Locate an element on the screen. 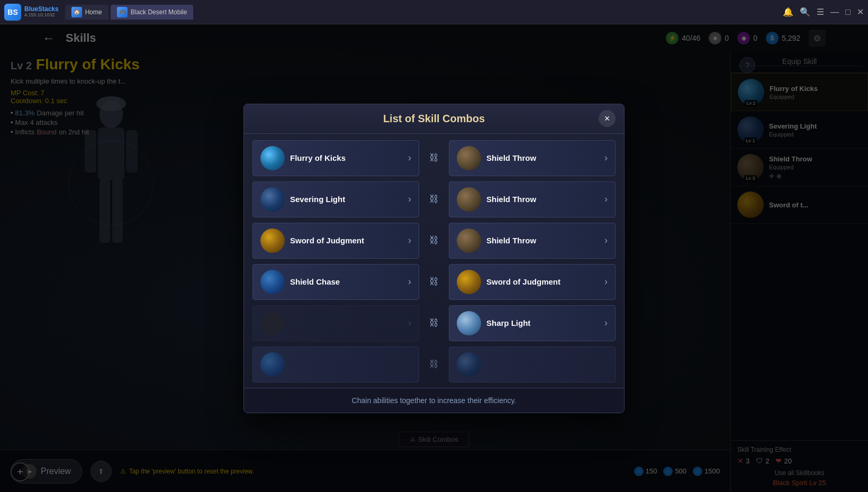 This screenshot has height=492, width=868. chain-icon-5: ⛓ is located at coordinates (434, 323).